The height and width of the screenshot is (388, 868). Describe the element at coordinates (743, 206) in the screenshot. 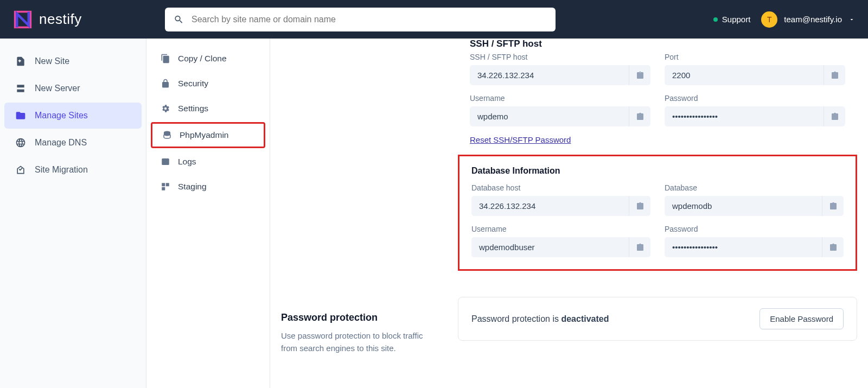

I see `db-name-value: wpdemodb` at that location.